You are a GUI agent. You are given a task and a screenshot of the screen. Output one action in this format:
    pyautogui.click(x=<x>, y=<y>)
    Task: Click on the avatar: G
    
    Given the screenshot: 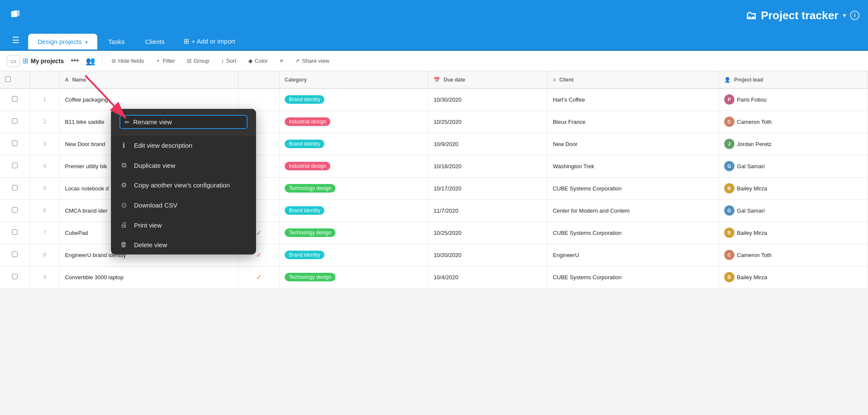 What is the action you would take?
    pyautogui.click(x=729, y=210)
    